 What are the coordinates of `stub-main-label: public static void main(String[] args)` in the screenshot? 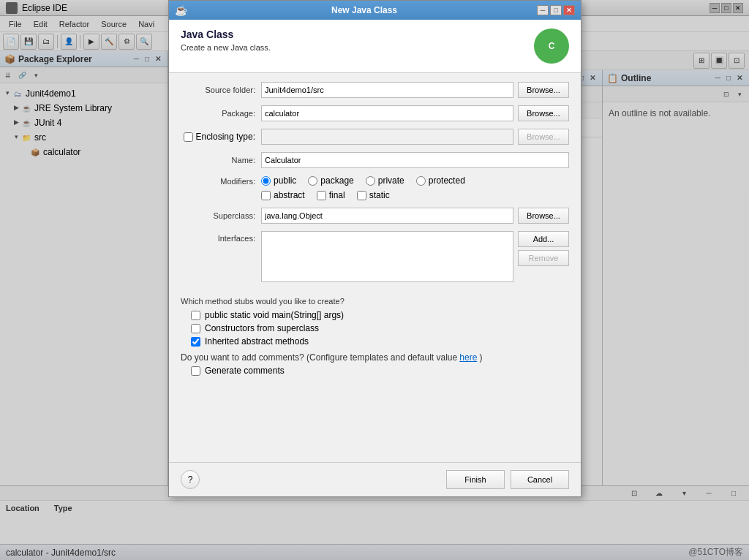 It's located at (274, 315).